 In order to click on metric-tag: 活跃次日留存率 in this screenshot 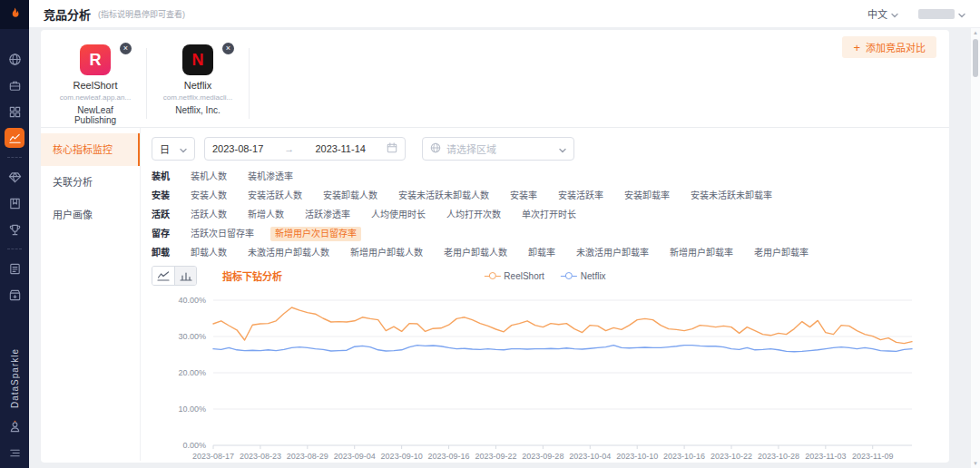, I will do `click(222, 234)`.